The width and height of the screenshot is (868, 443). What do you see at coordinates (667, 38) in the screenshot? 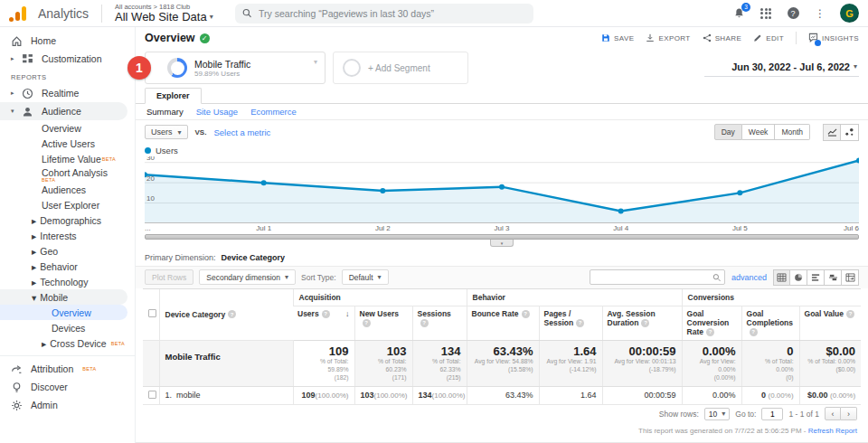
I see `export-button: EXPORT` at bounding box center [667, 38].